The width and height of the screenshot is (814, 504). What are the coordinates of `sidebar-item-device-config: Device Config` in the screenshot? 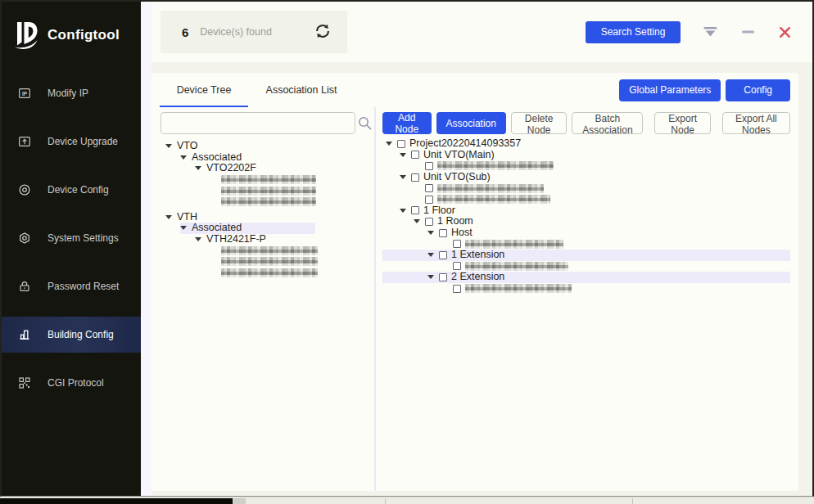 It's located at (71, 190).